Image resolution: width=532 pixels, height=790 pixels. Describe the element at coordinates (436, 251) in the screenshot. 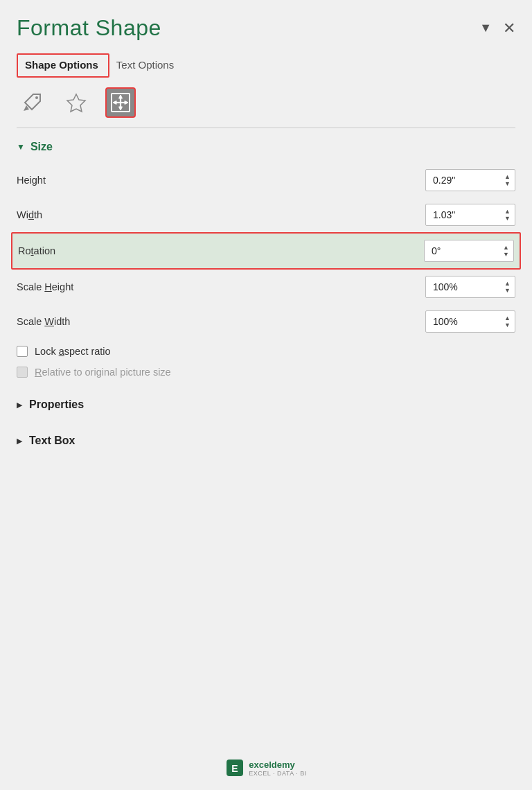

I see `rotation-value: 0°` at that location.